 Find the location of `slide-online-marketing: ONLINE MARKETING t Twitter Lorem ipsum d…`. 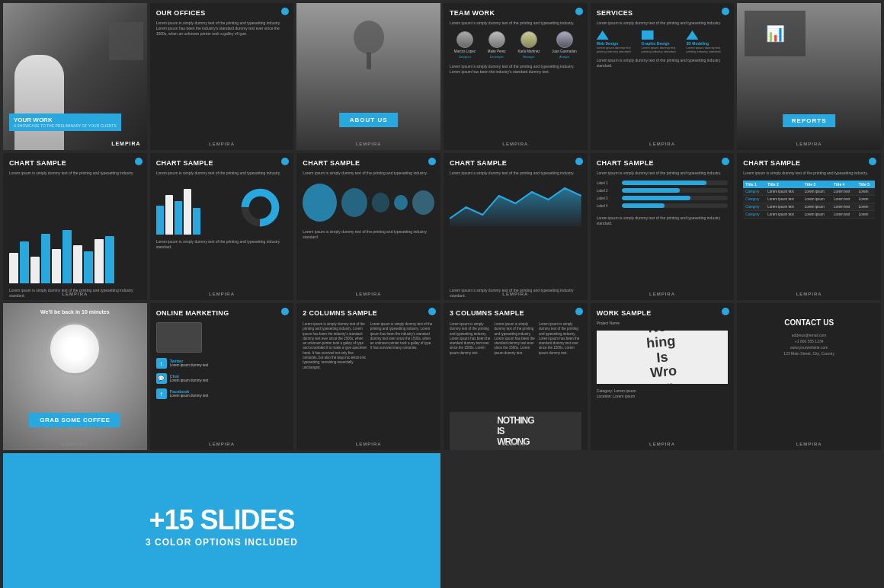

slide-online-marketing: ONLINE MARKETING t Twitter Lorem ipsum d… is located at coordinates (223, 376).